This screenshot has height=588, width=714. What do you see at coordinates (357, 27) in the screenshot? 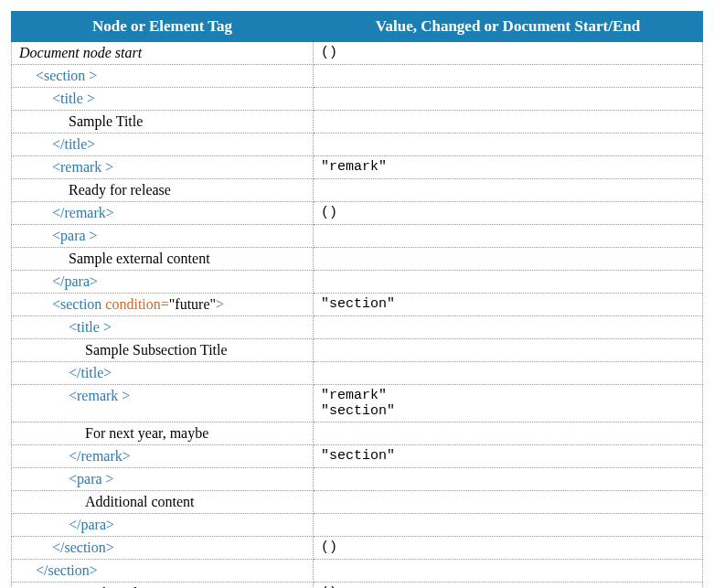
I see `table-header-row: Node or Element Tag Value, Changed or Do…` at bounding box center [357, 27].